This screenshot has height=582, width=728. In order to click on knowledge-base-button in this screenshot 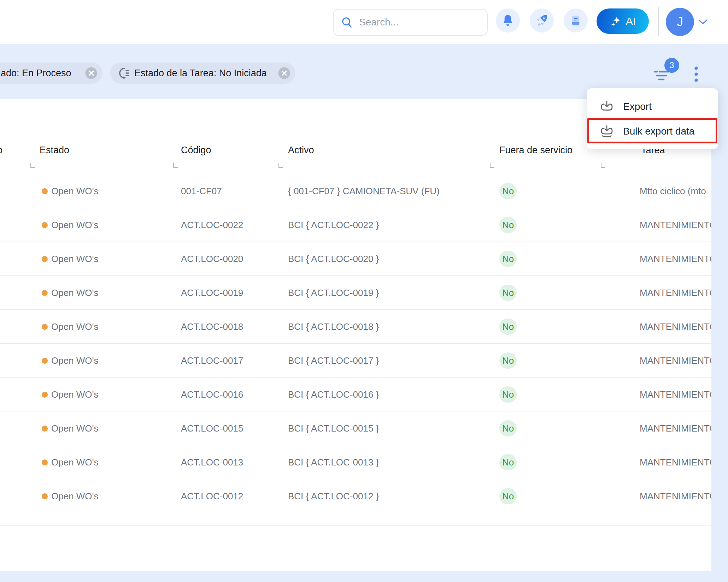, I will do `click(576, 20)`.